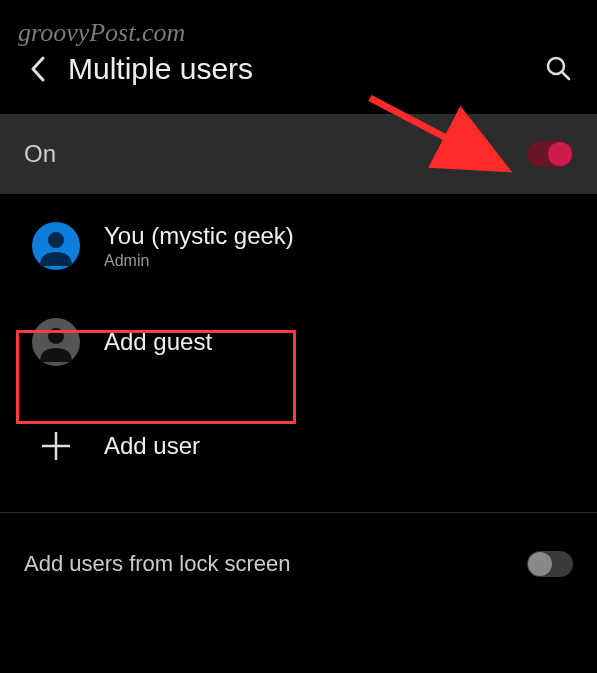 Image resolution: width=597 pixels, height=673 pixels. What do you see at coordinates (40, 154) in the screenshot?
I see `main-toggle-label: On` at bounding box center [40, 154].